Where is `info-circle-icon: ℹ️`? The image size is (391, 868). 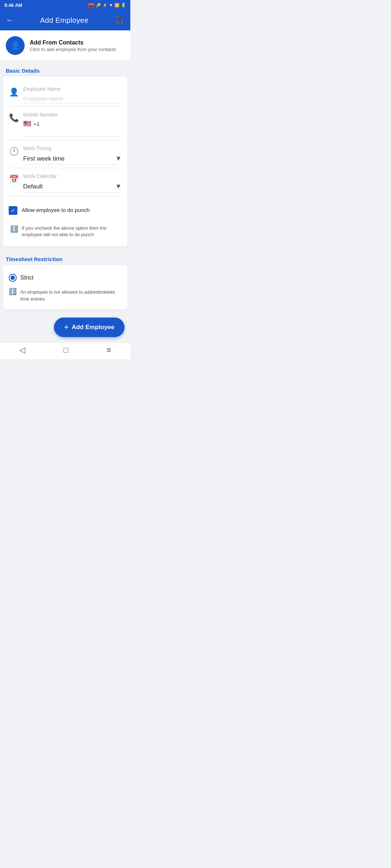
info-circle-icon: ℹ️ is located at coordinates (14, 229).